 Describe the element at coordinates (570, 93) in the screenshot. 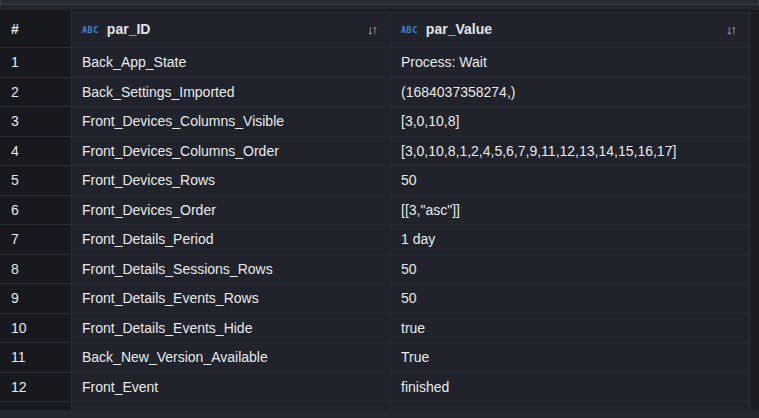

I see `par-value-cell: (1684037358274,)` at that location.